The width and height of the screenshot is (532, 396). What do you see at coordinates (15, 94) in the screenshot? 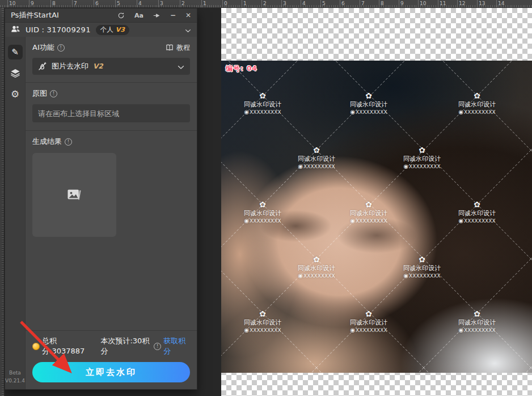
I see `tab-settings: ⚙` at bounding box center [15, 94].